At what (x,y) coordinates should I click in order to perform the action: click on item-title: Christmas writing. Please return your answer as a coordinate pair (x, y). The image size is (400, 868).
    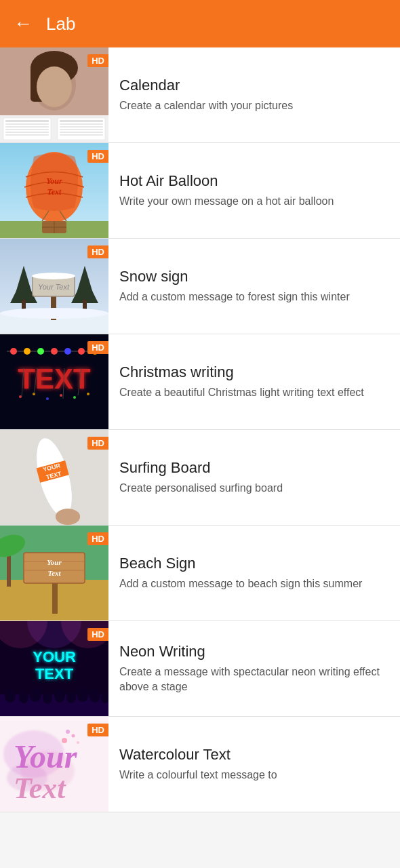
    Looking at the image, I should click on (254, 372).